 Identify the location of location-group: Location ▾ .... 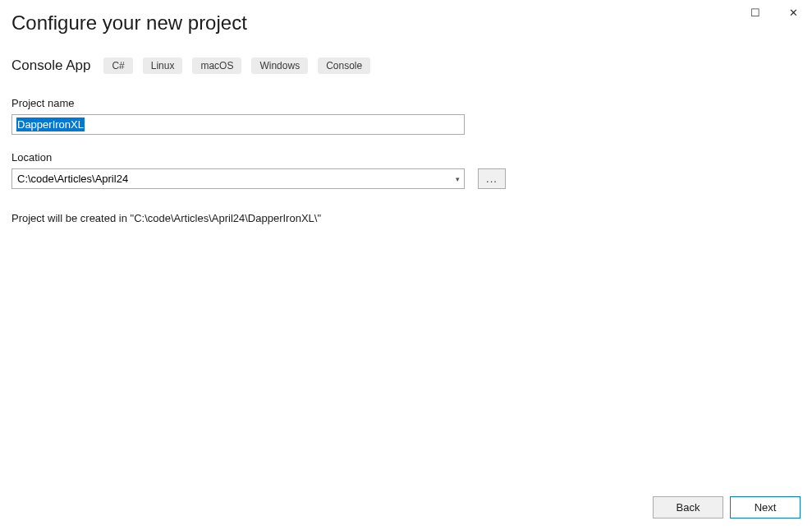
(406, 170).